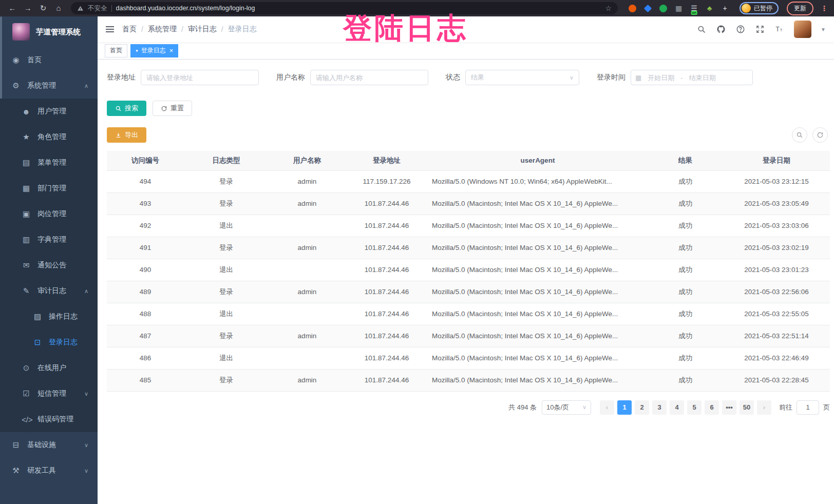 The width and height of the screenshot is (834, 504). What do you see at coordinates (49, 86) in the screenshot?
I see `sidebar-item-gear: ⚙系统管理∧` at bounding box center [49, 86].